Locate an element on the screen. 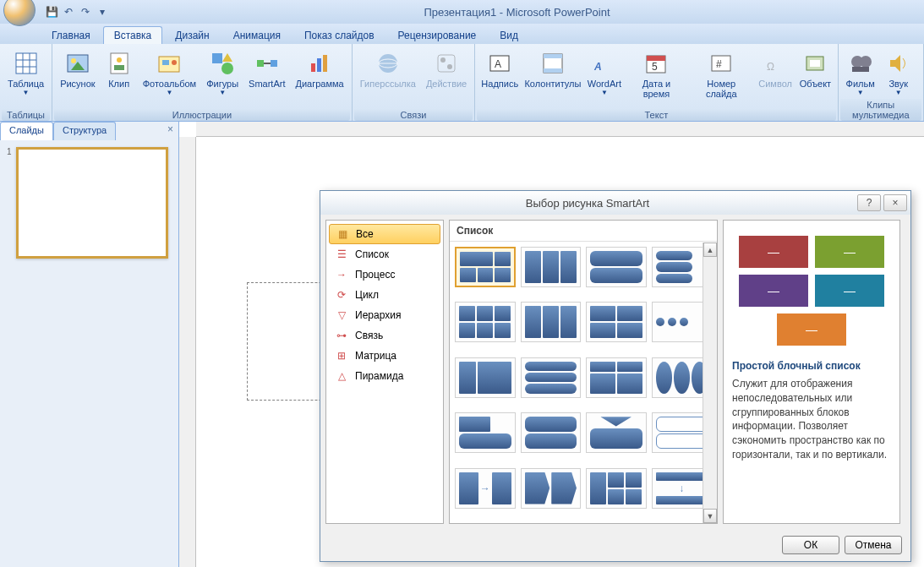 This screenshot has height=567, width=924. ribbon-button-label: Надпись is located at coordinates (500, 84).